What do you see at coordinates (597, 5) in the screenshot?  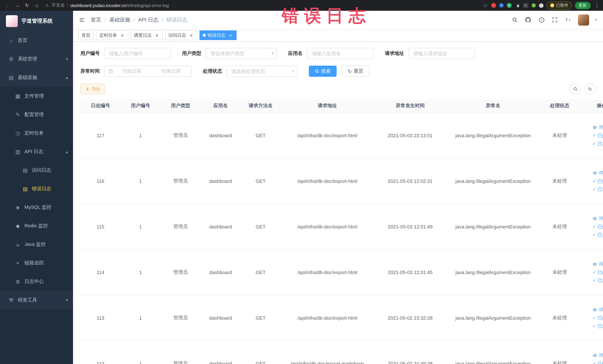 I see `browser-menu-icon: ⋮` at bounding box center [597, 5].